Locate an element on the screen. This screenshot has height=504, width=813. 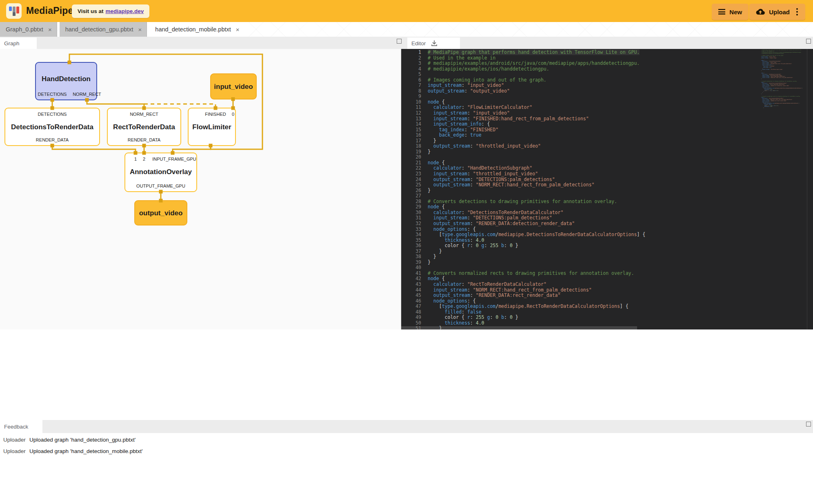
graph-node-output_video: output_video is located at coordinates (161, 213).